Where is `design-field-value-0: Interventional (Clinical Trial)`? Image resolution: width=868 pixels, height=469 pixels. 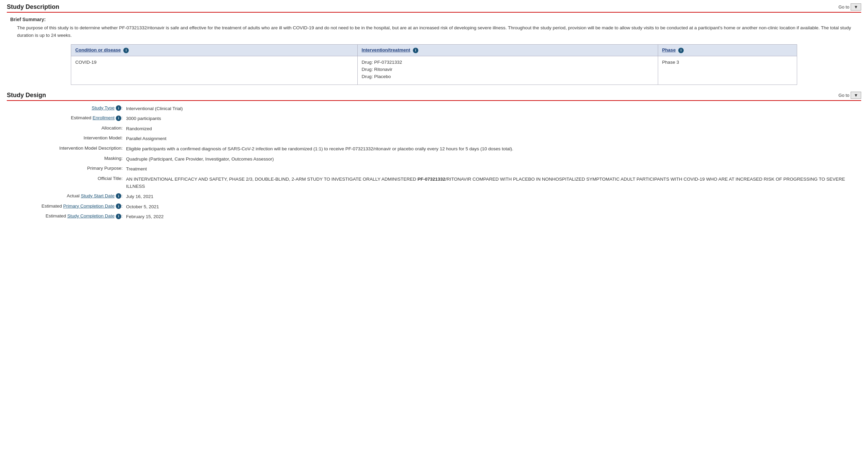 design-field-value-0: Interventional (Clinical Trial) is located at coordinates (494, 109).